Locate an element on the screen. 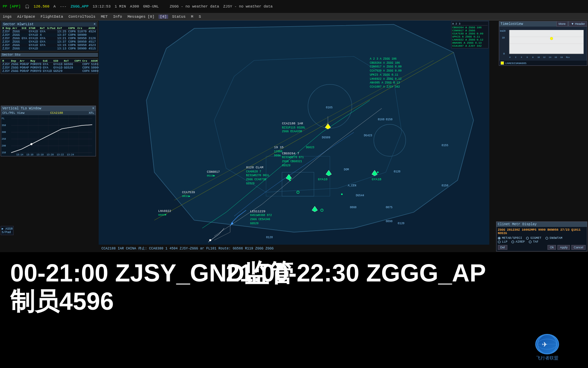 This screenshot has height=368, width=588. svg-text: 150 is located at coordinates (4, 153).